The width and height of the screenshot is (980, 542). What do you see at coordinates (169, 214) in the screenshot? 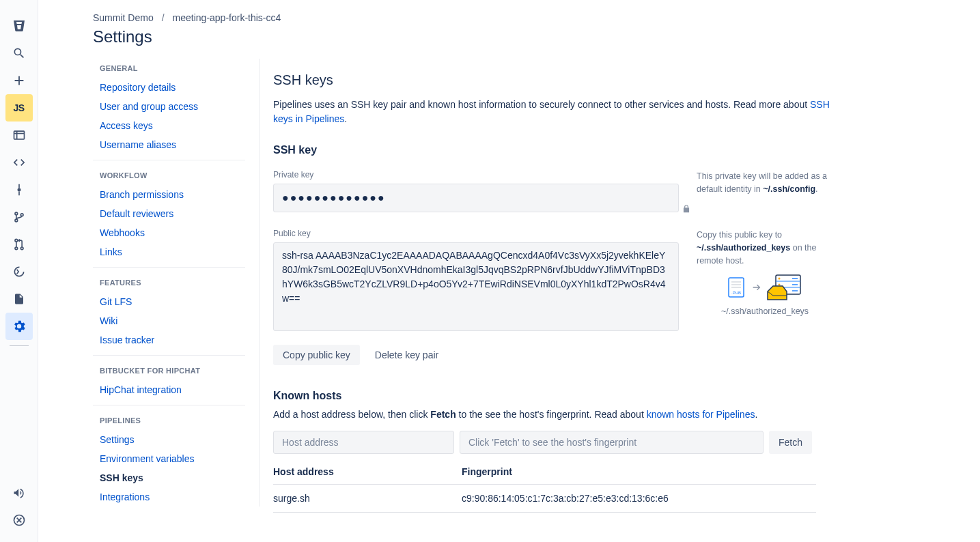
I see `nav-item-default-reviewers: Default reviewers` at bounding box center [169, 214].